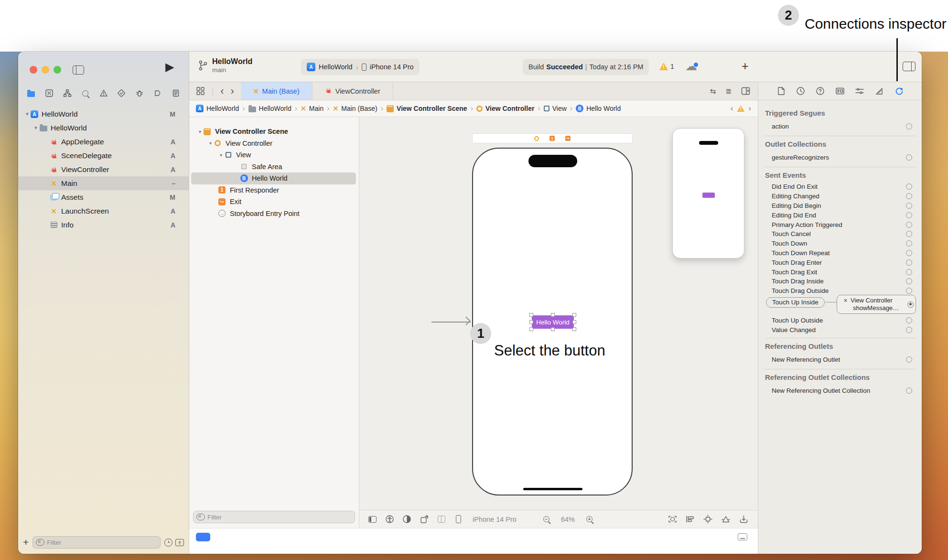  I want to click on event-row: Editing Did Begin, so click(840, 206).